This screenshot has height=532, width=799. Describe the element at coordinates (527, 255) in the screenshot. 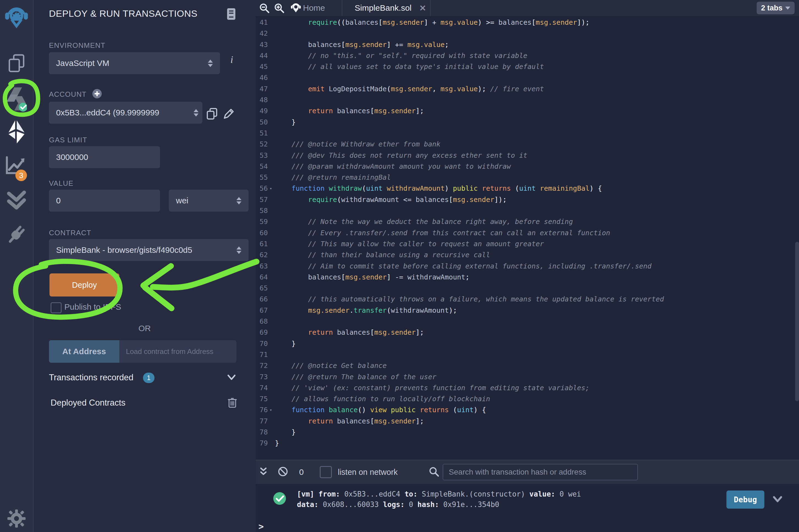

I see `code-line: 62 // than their balance using a recursi…` at that location.